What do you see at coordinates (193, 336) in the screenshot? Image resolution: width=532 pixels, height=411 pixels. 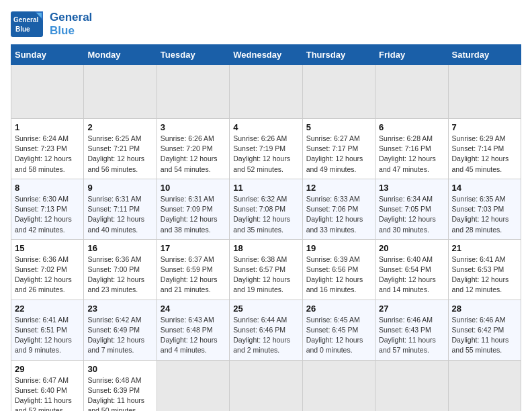 I see `day-info: Sunrise: 6:43 AMSunset: 6:48 PMDaylight:…` at bounding box center [193, 336].